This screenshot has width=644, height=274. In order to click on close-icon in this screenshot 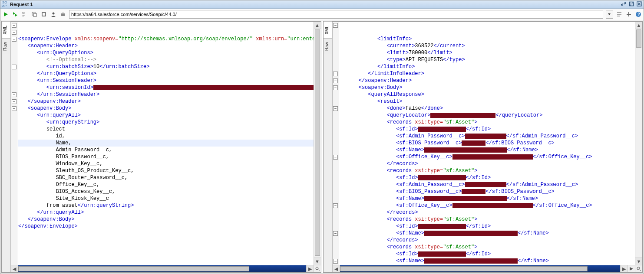, I will do `click(639, 4)`.